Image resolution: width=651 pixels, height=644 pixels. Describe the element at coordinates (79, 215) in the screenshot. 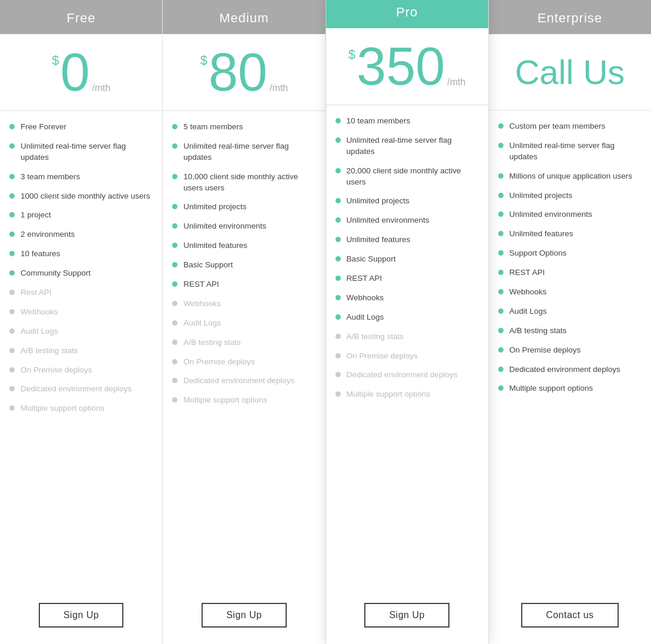

I see `feature-item: 1 project` at that location.